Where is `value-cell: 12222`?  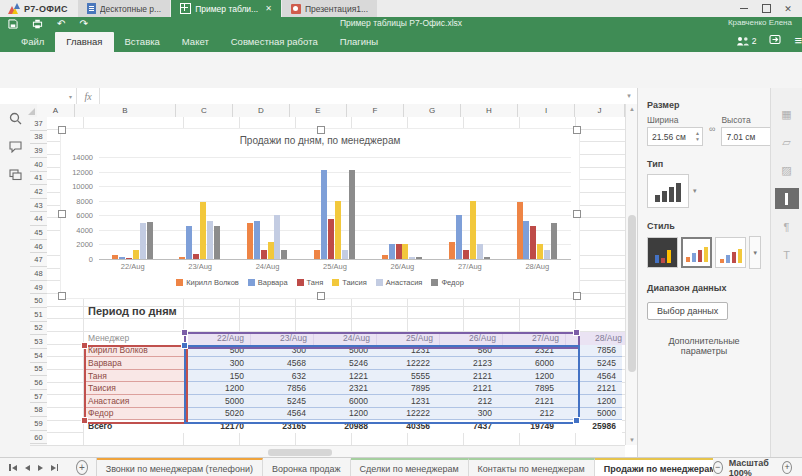 value-cell: 12222 is located at coordinates (405, 414).